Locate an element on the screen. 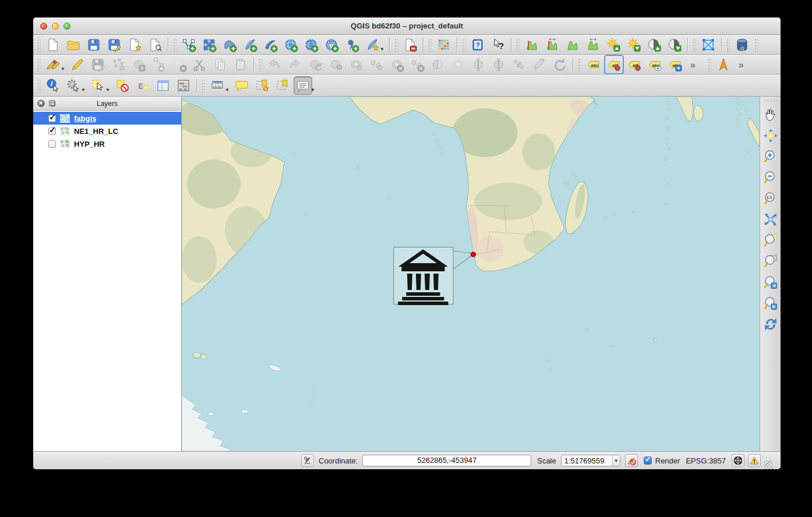 This screenshot has height=517, width=812. add-wms-layer-button is located at coordinates (291, 45).